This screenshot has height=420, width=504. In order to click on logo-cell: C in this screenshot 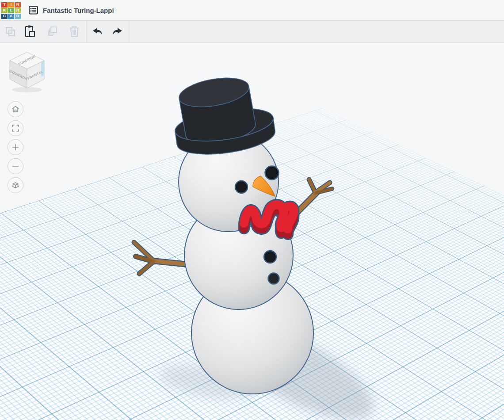, I will do `click(4, 16)`.